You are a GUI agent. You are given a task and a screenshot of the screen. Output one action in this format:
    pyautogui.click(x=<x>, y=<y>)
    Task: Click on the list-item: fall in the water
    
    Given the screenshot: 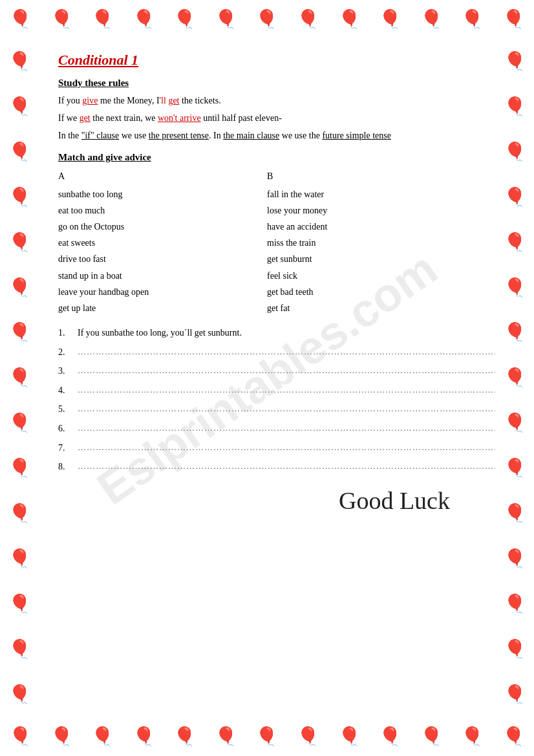 What is the action you would take?
    pyautogui.click(x=371, y=194)
    